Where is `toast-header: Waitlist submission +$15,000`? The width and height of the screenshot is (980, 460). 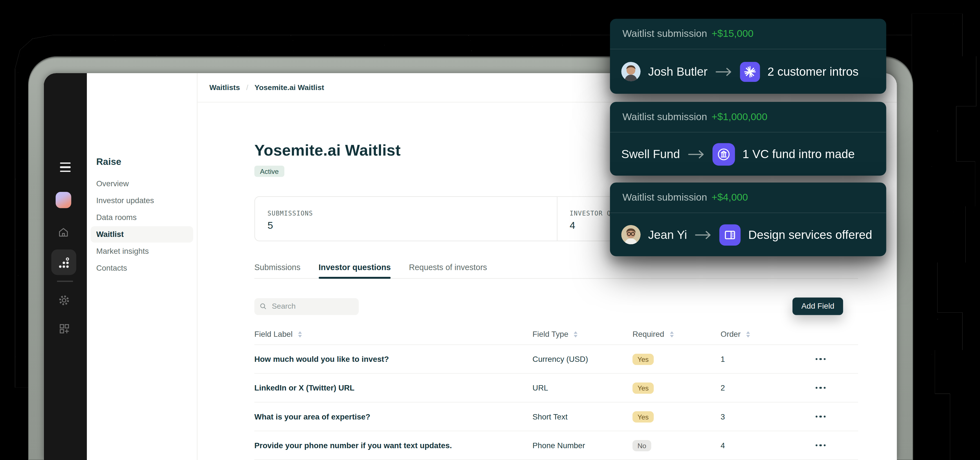 toast-header: Waitlist submission +$15,000 is located at coordinates (748, 34).